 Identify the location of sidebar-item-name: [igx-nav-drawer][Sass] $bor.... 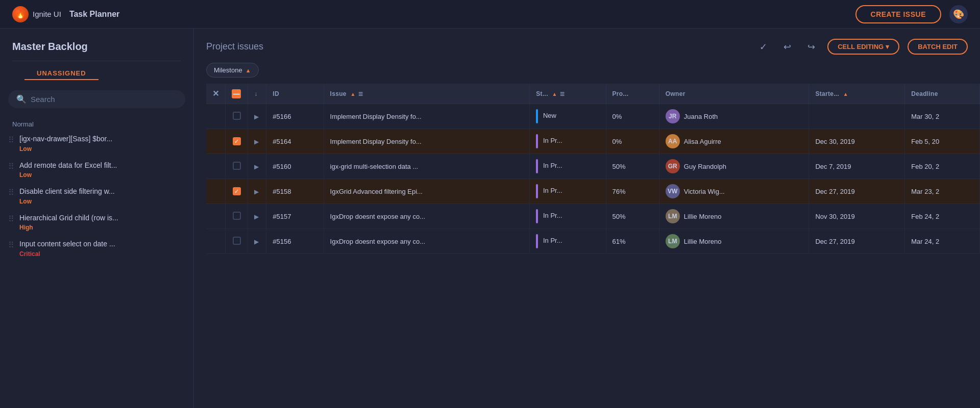
(66, 139).